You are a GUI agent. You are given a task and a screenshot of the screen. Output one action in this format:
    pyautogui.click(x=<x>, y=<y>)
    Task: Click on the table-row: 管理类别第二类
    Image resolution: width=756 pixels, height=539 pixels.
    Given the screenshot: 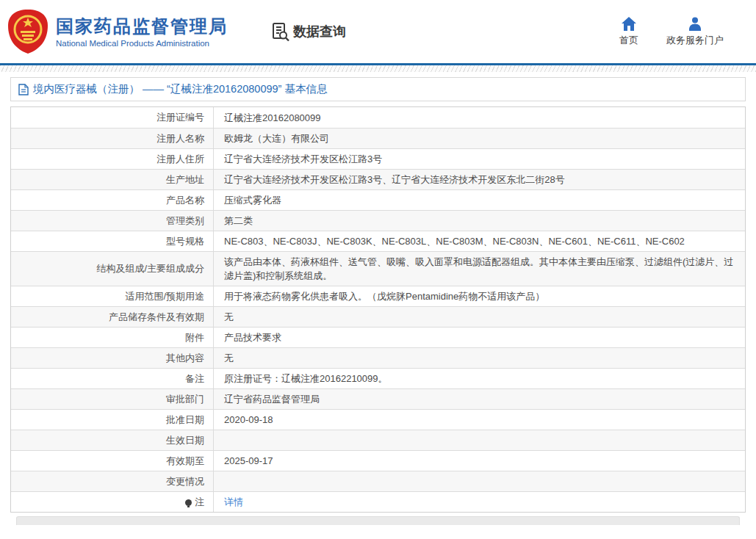 What is the action you would take?
    pyautogui.click(x=378, y=220)
    